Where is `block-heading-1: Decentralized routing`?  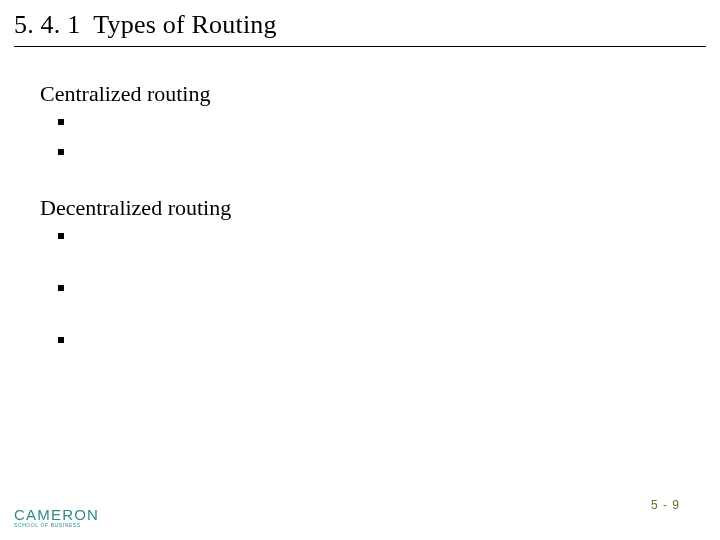 block-heading-1: Decentralized routing is located at coordinates (360, 208).